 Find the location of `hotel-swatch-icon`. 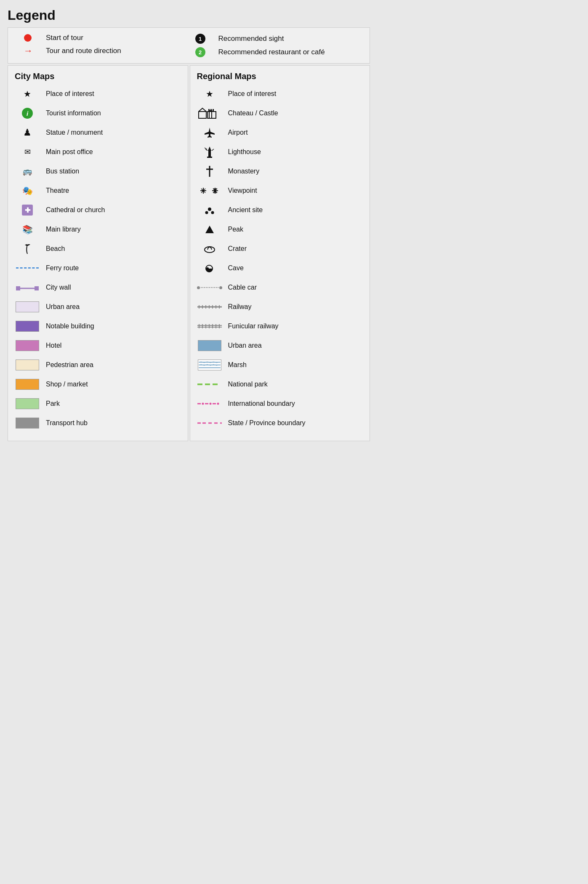

hotel-swatch-icon is located at coordinates (27, 346).